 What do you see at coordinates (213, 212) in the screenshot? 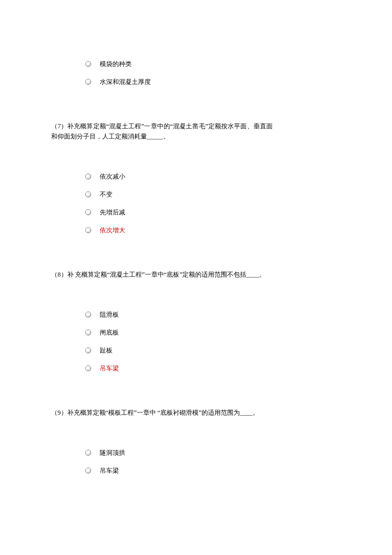
I see `option-row: 先增后减` at bounding box center [213, 212].